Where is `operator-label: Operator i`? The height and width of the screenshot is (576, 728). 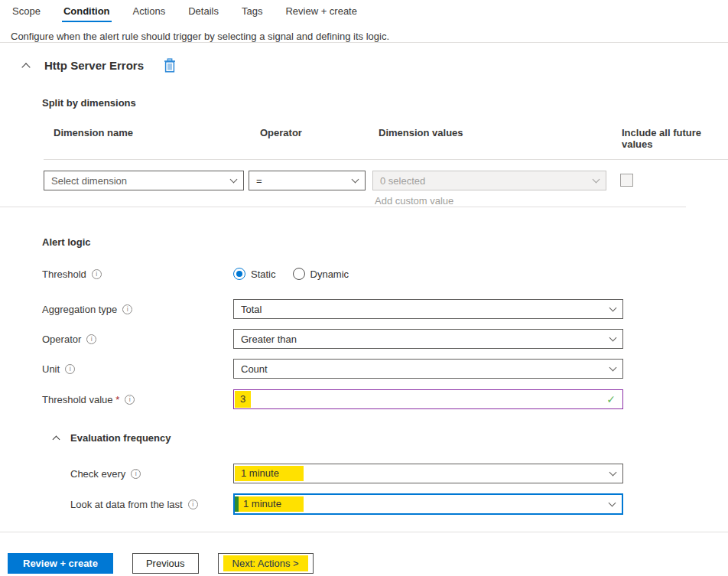
operator-label: Operator i is located at coordinates (138, 340).